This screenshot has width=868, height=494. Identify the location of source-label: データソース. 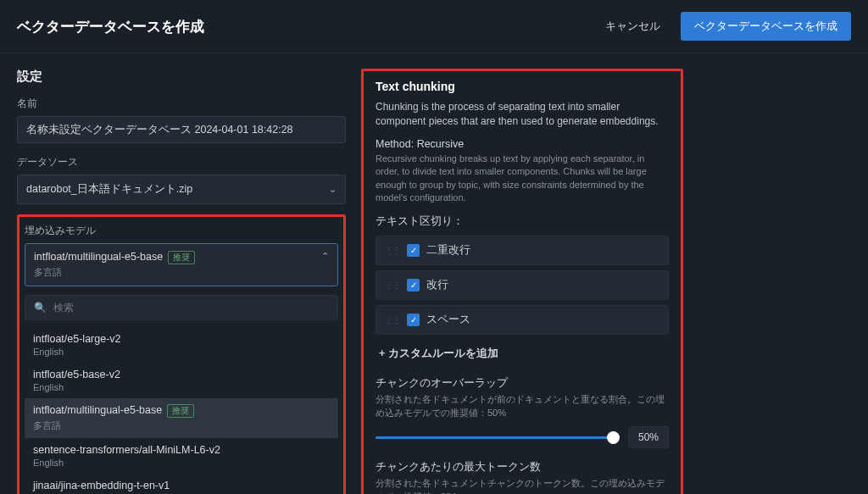
(181, 163).